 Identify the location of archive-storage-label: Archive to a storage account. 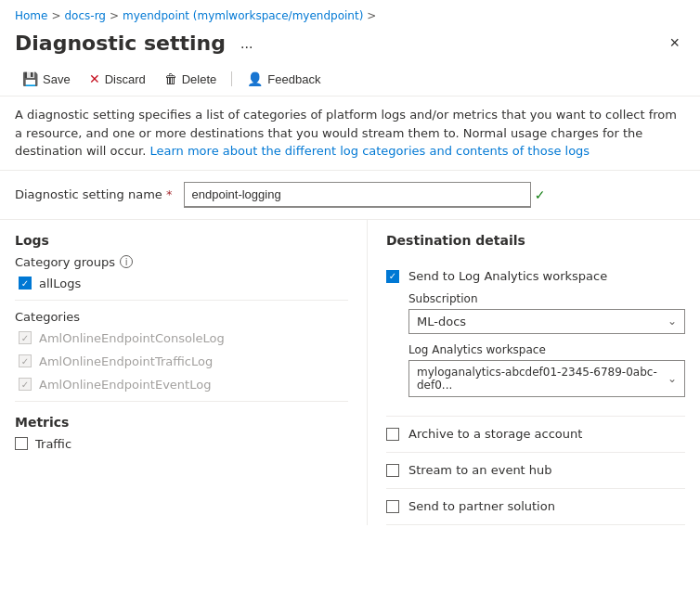
(496, 434).